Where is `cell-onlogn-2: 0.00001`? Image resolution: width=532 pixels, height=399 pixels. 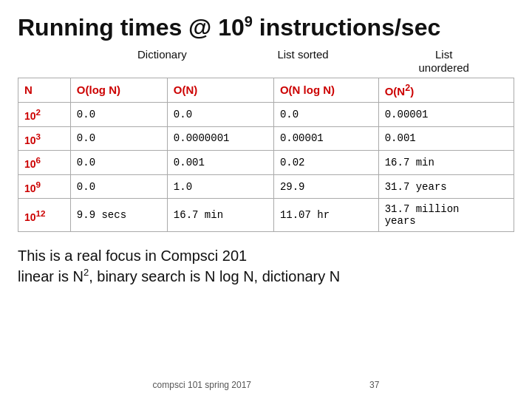
cell-onlogn-2: 0.00001 is located at coordinates (326, 139).